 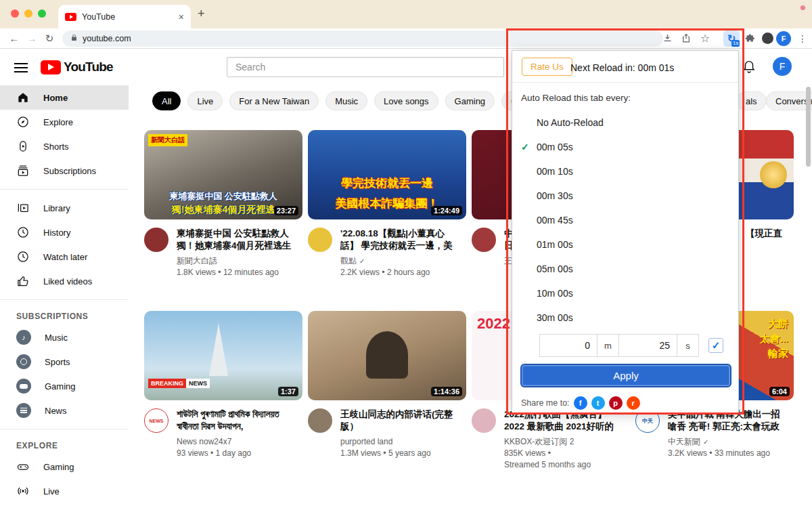 What do you see at coordinates (49, 38) in the screenshot?
I see `reload-button: ↻` at bounding box center [49, 38].